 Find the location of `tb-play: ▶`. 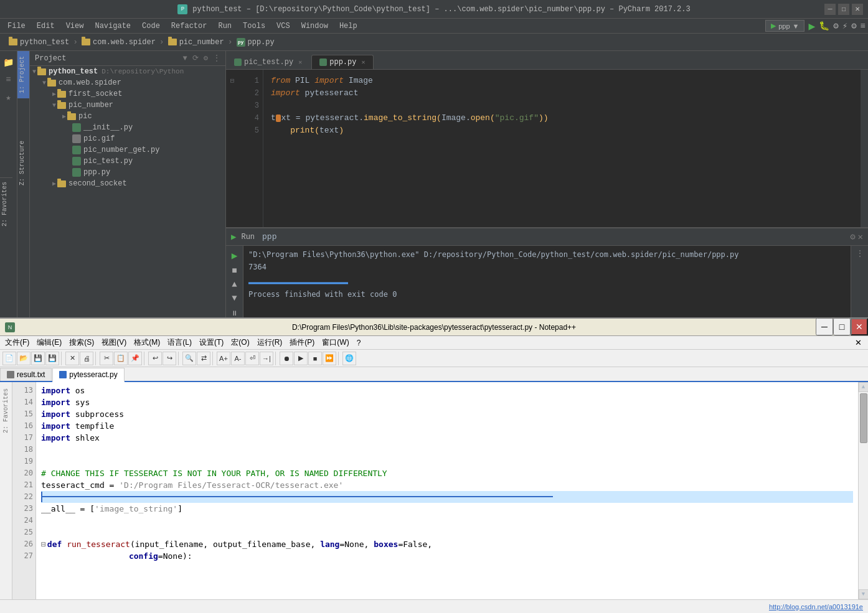

tb-play: ▶ is located at coordinates (301, 358).